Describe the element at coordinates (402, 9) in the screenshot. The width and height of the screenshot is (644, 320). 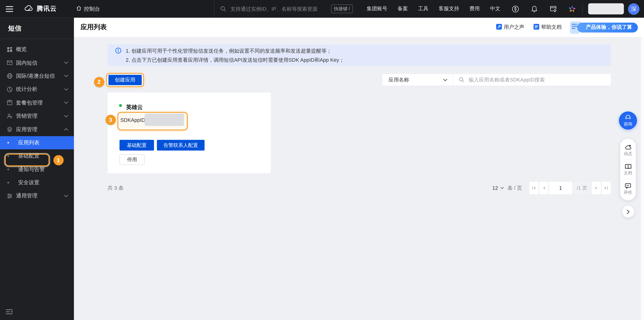
I see `nav-icp-filing: 备案` at that location.